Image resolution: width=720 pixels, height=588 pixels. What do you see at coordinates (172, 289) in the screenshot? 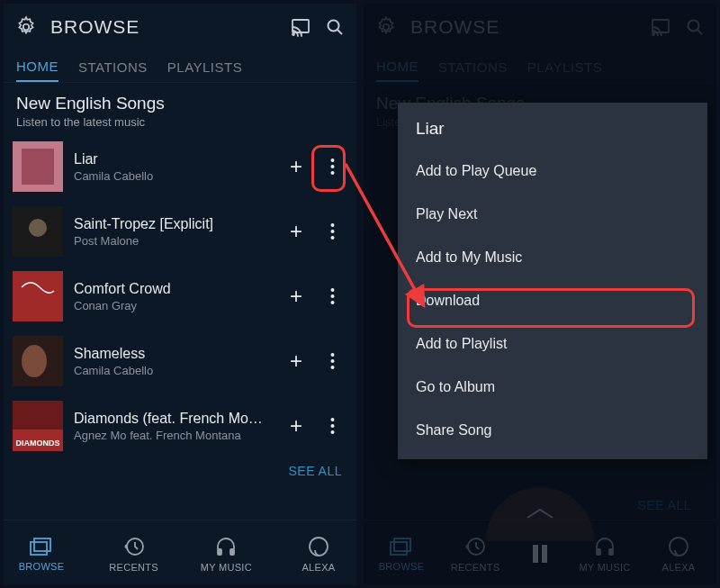
I see `song-title: Comfort Crowd` at bounding box center [172, 289].